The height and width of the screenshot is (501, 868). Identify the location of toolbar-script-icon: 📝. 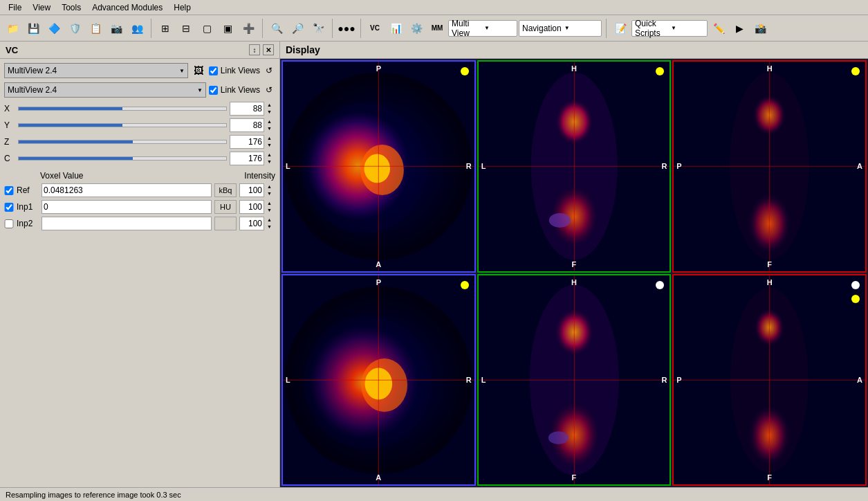
(620, 28).